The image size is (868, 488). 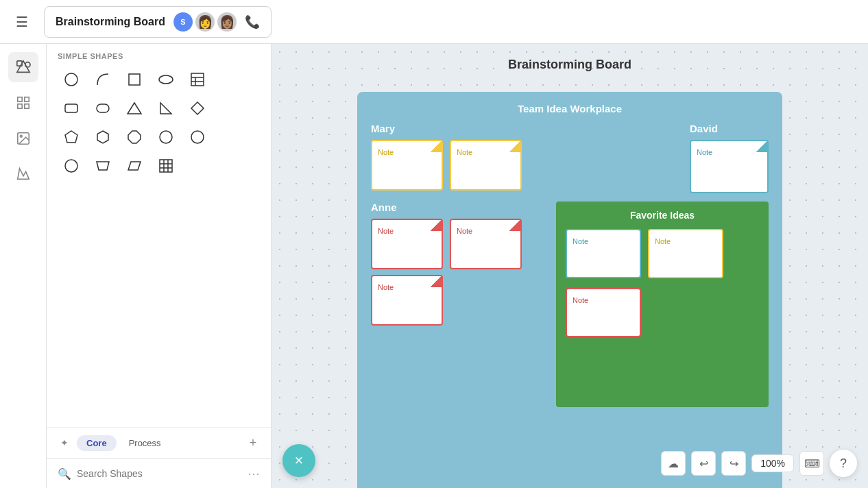 I want to click on document-title: Brainstorming Board, so click(x=110, y=22).